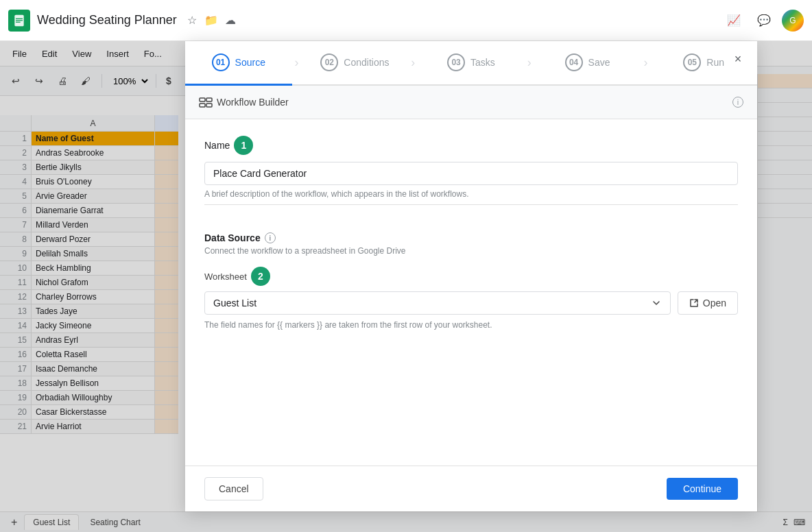  I want to click on data-source-title: Data Source, so click(232, 238).